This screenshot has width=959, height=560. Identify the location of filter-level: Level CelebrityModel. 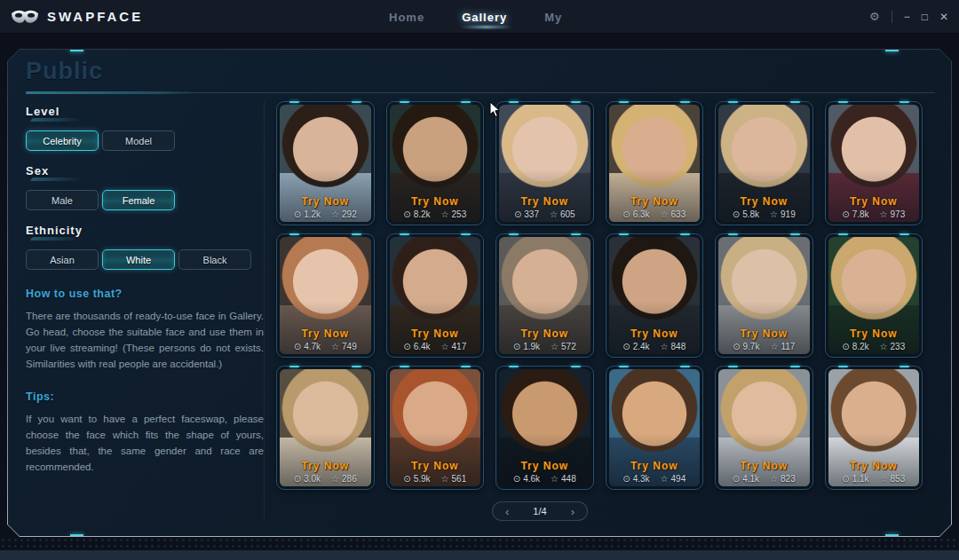
(145, 127).